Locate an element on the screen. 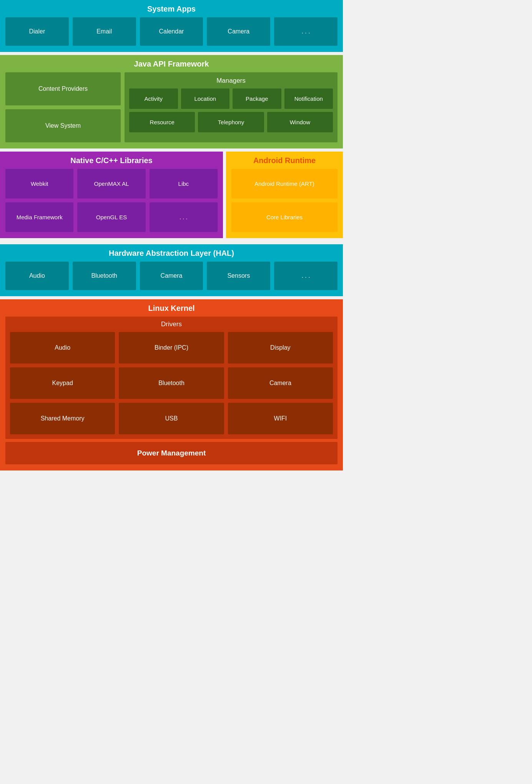  drivers-grid: Audio Binder (IPC) Display Keypad Blueto… is located at coordinates (171, 383).